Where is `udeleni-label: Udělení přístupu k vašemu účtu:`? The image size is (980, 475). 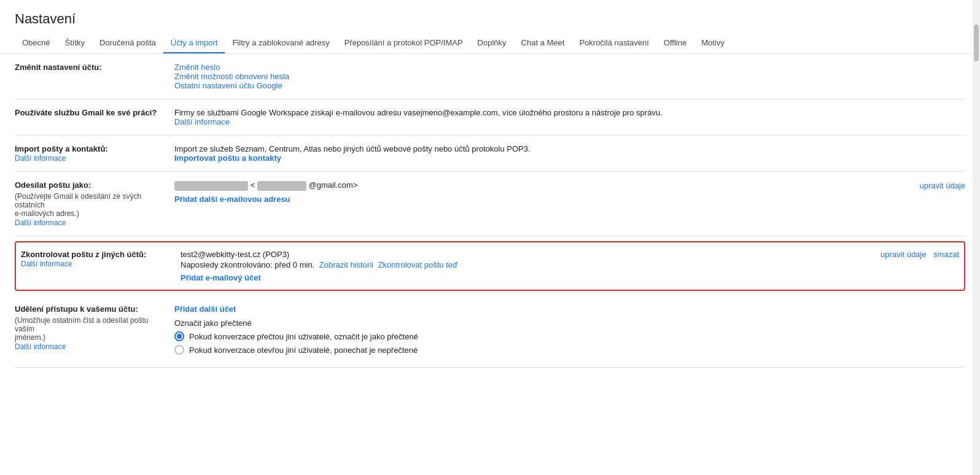
udeleni-label: Udělení přístupu k vašemu účtu: is located at coordinates (76, 309).